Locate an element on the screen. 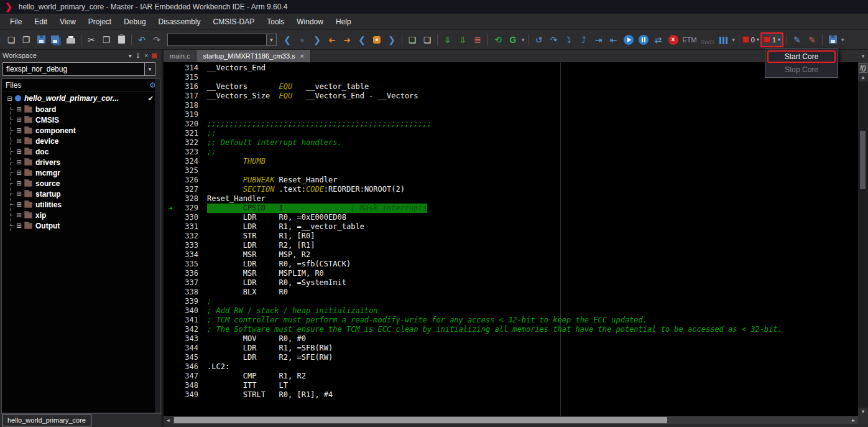 The height and width of the screenshot is (427, 868). cut-button: ✂ is located at coordinates (91, 40).